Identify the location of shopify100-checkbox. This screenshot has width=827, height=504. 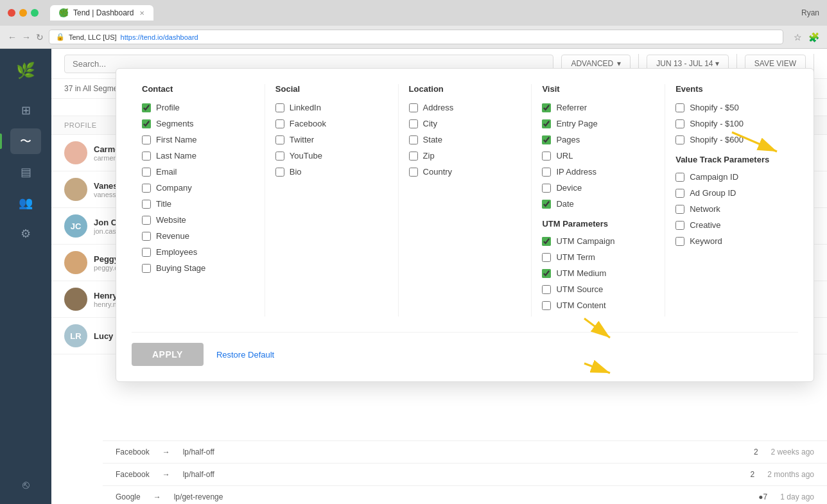
(680, 124).